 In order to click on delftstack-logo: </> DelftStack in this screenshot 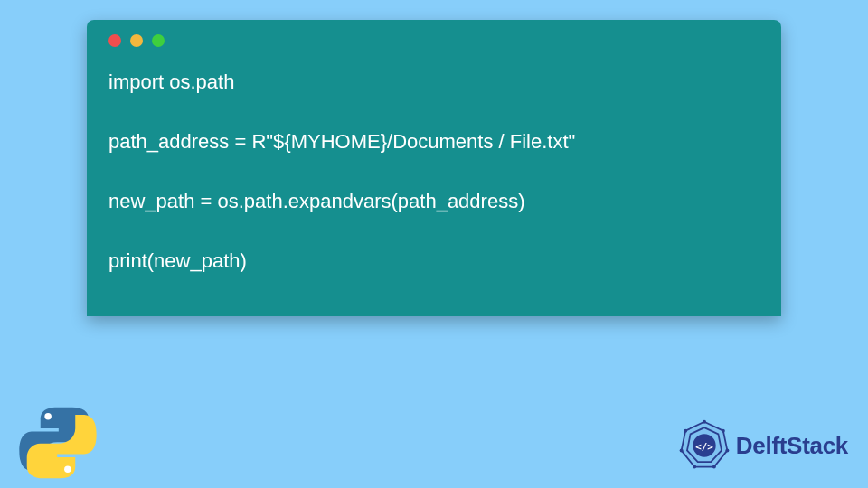, I will do `click(763, 446)`.